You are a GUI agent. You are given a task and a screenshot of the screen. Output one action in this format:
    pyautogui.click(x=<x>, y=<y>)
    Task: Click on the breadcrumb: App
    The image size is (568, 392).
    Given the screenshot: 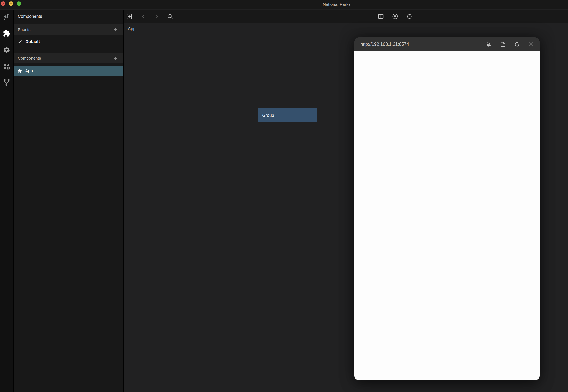 What is the action you would take?
    pyautogui.click(x=132, y=29)
    